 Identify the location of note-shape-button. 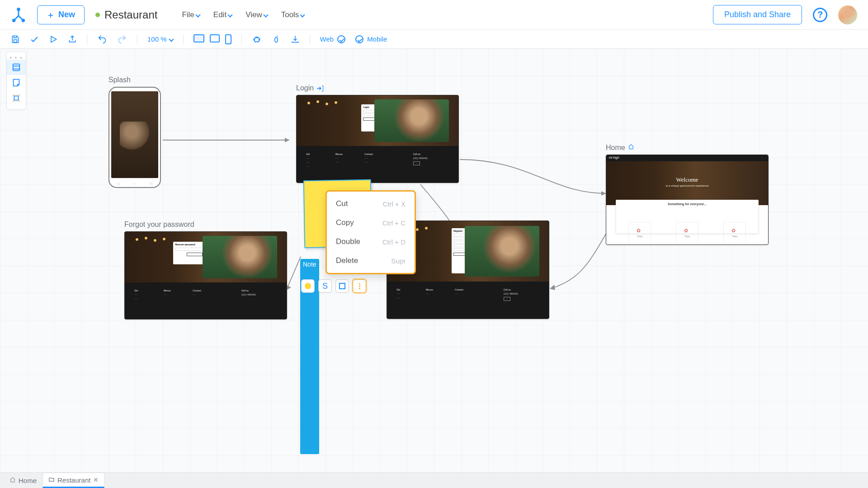
(342, 286).